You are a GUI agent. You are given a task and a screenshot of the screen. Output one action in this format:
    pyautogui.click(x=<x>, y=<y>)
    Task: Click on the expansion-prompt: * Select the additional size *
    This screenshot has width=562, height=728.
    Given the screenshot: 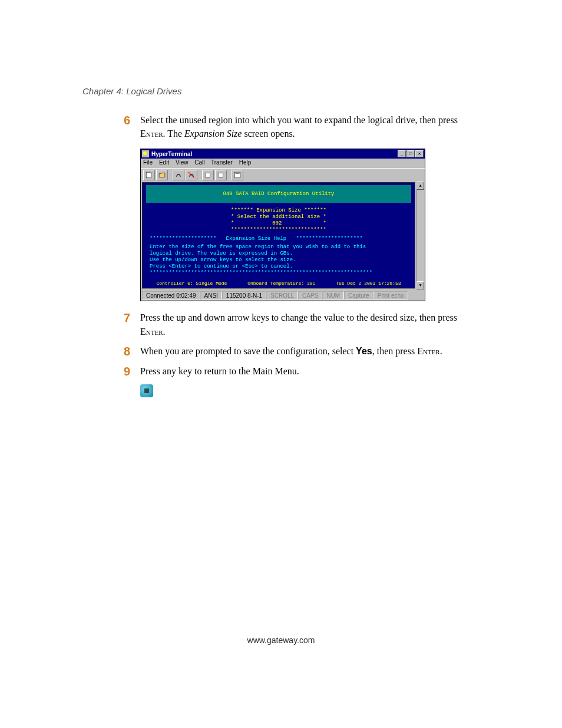 What is the action you would take?
    pyautogui.click(x=279, y=217)
    